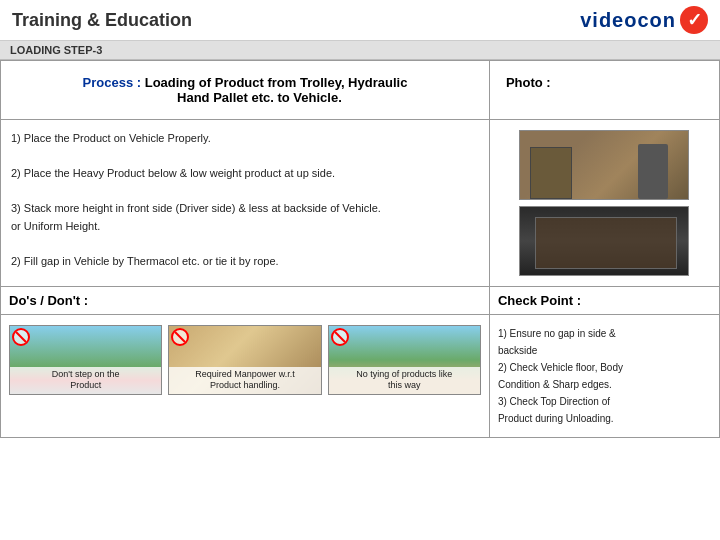 Image resolution: width=720 pixels, height=540 pixels. I want to click on checkpoint-item-3: 3) Check Top Direction of Product during…, so click(604, 410).